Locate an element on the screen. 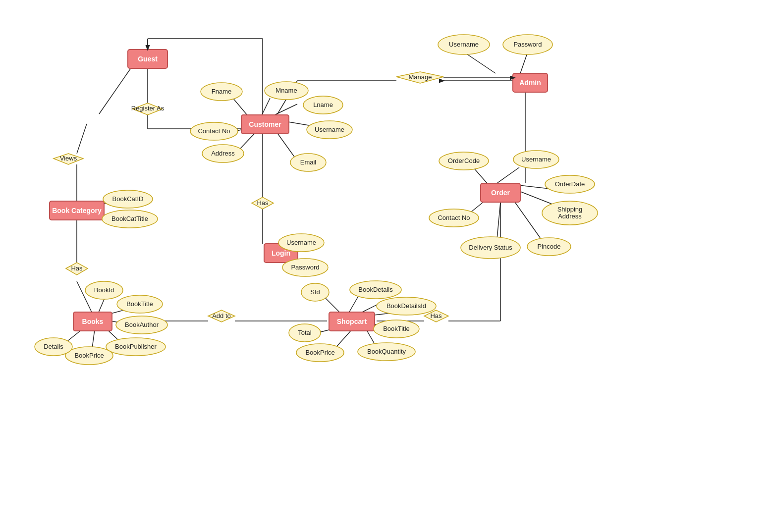  relation-has-order-label: Has is located at coordinates (436, 316).